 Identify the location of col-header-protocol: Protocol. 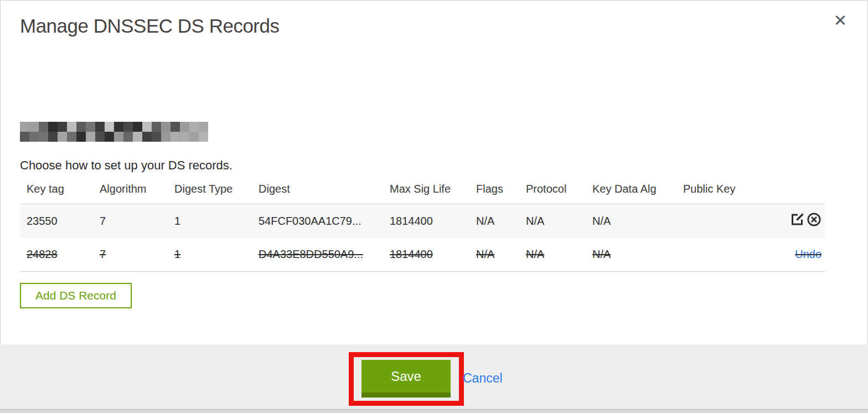
(552, 194).